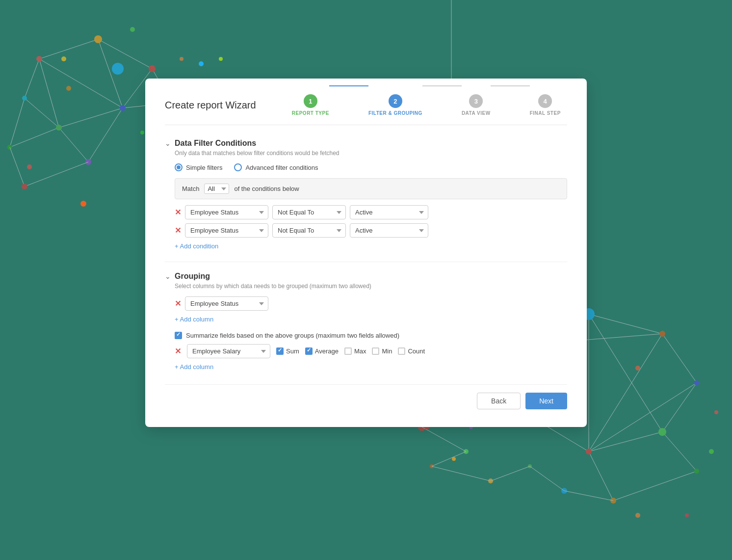 The height and width of the screenshot is (560, 732). I want to click on data-filter-section: ⌄ Data Filter Conditions Only data that …, so click(366, 195).